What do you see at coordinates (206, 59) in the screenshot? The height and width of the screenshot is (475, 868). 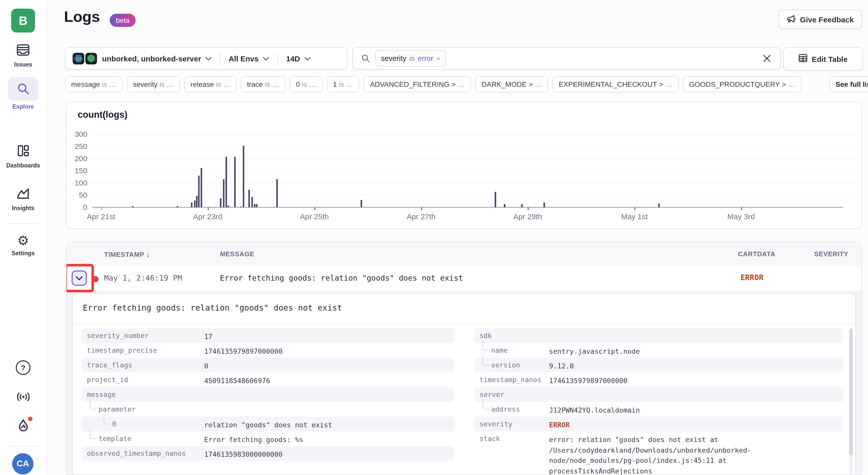 I see `page-filter-bar: unborked, unborked-server All Envs 14D` at bounding box center [206, 59].